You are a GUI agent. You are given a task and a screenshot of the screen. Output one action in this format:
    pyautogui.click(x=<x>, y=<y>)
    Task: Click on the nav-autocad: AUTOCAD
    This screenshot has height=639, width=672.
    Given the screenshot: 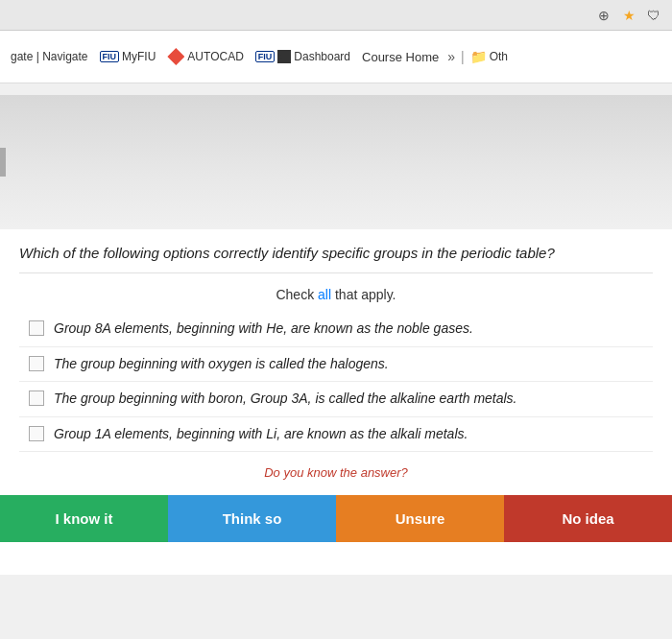 What is the action you would take?
    pyautogui.click(x=205, y=57)
    